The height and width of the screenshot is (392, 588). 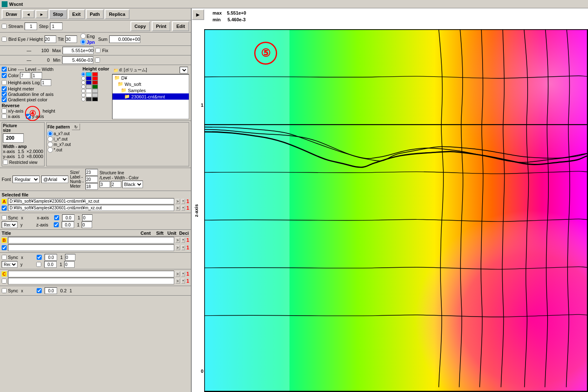 What do you see at coordinates (91, 248) in the screenshot?
I see `b-row-input` at bounding box center [91, 248].